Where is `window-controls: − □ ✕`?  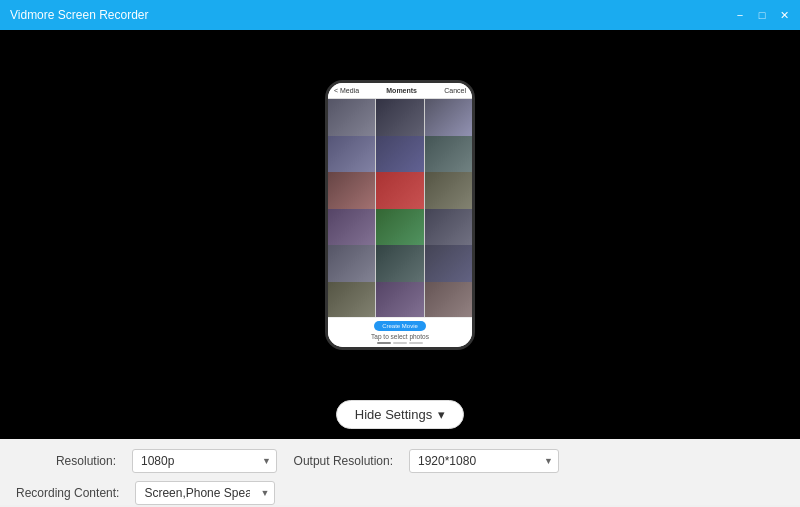
window-controls: − □ ✕ is located at coordinates (762, 15).